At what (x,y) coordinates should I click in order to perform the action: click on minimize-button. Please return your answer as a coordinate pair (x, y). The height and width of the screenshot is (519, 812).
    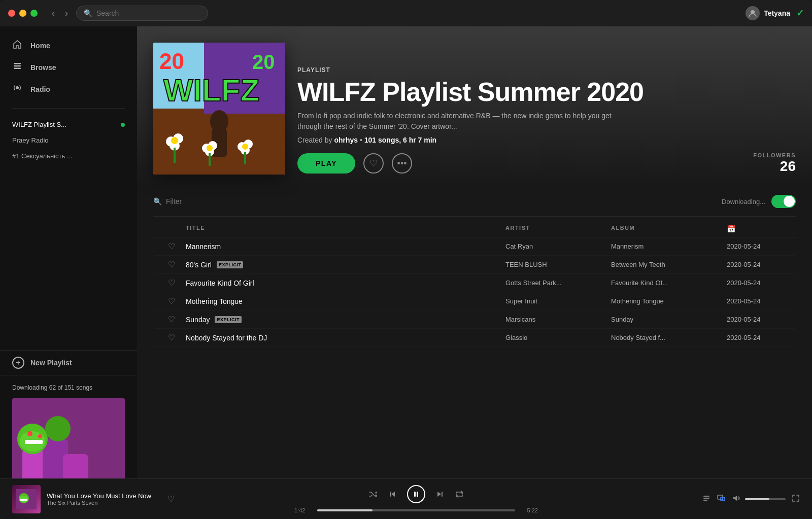
    Looking at the image, I should click on (23, 13).